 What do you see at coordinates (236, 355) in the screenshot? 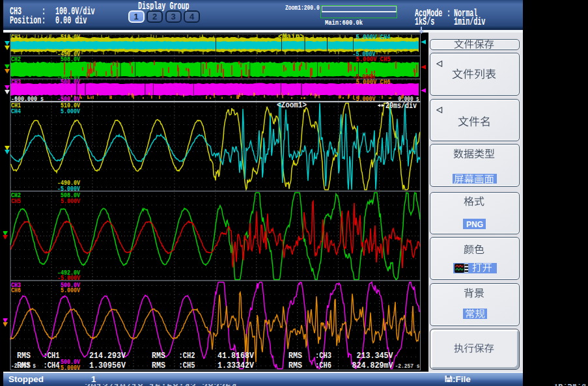
I see `svg-text: 41.8168V` at bounding box center [236, 355].